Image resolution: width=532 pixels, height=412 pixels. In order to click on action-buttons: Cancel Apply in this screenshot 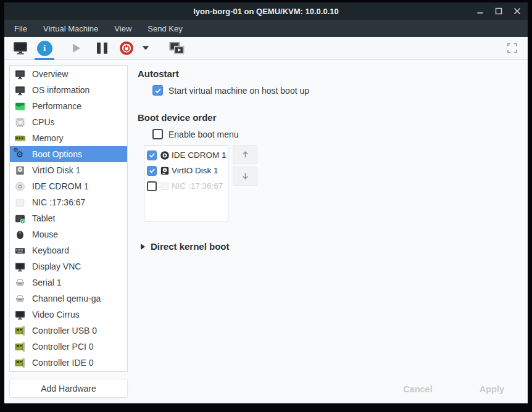, I will do `click(454, 389)`.